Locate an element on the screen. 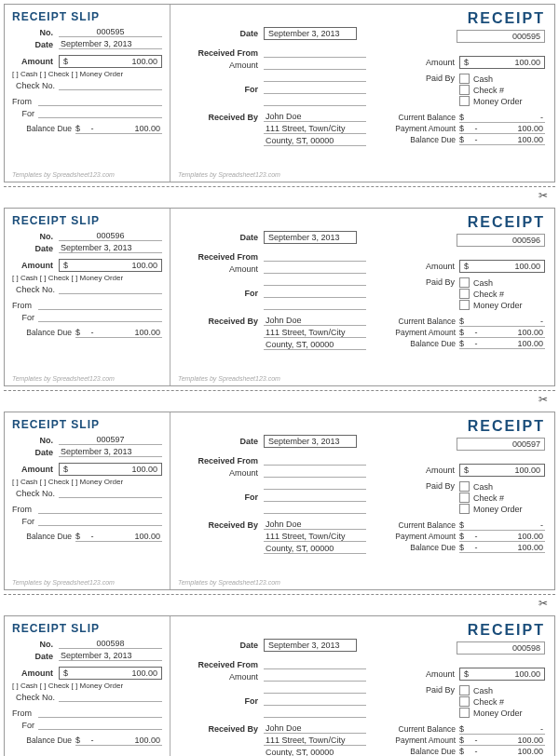  main-date-box: September 3, 2013 is located at coordinates (310, 34).